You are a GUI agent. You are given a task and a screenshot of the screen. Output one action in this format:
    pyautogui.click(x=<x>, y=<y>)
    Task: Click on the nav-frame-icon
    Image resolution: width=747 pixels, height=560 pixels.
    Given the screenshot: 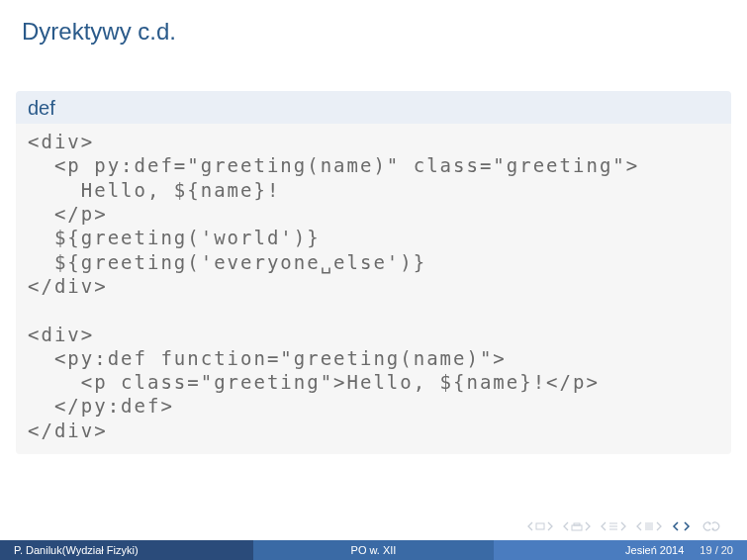 What is the action you would take?
    pyautogui.click(x=649, y=526)
    